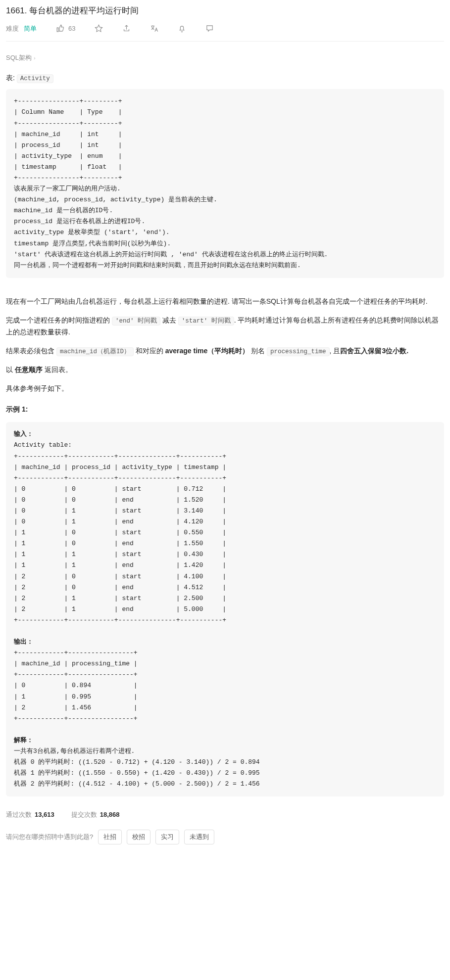 The width and height of the screenshot is (450, 980). Describe the element at coordinates (225, 351) in the screenshot. I see `paragraph-3: 结果表必须包含 machine_id（机器ID） 和对应的 average ti…` at that location.